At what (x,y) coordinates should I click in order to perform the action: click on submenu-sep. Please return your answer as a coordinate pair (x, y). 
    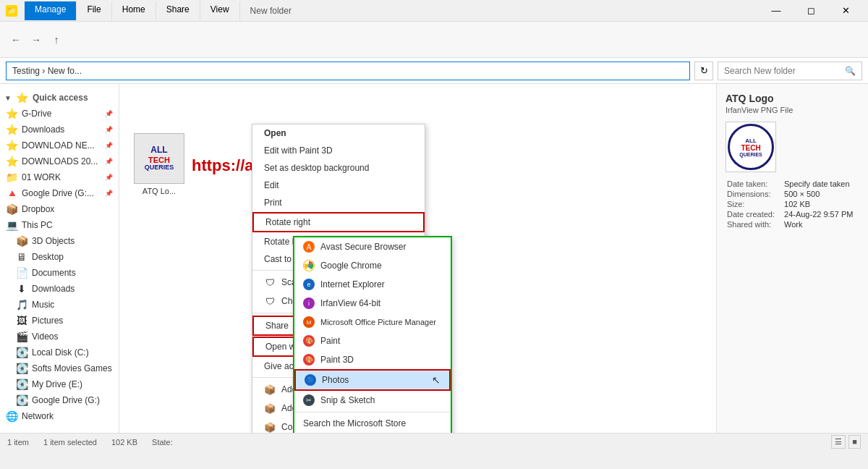
    Looking at the image, I should click on (373, 413).